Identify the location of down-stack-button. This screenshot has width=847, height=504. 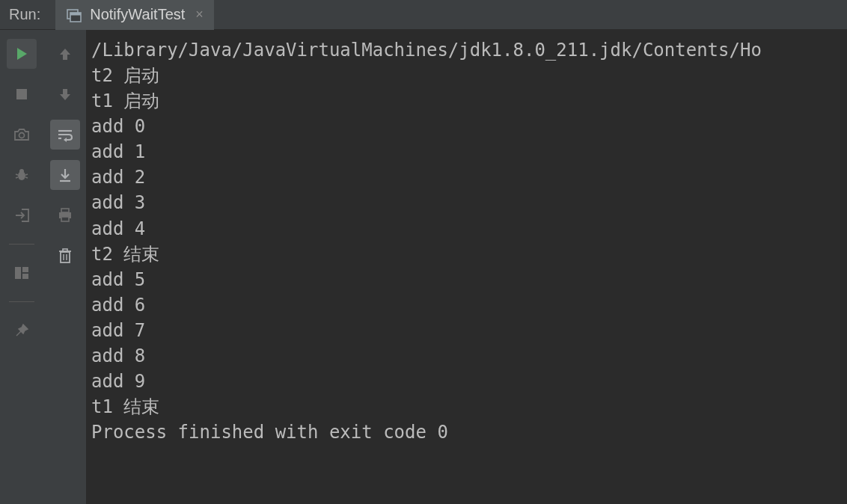
(65, 94).